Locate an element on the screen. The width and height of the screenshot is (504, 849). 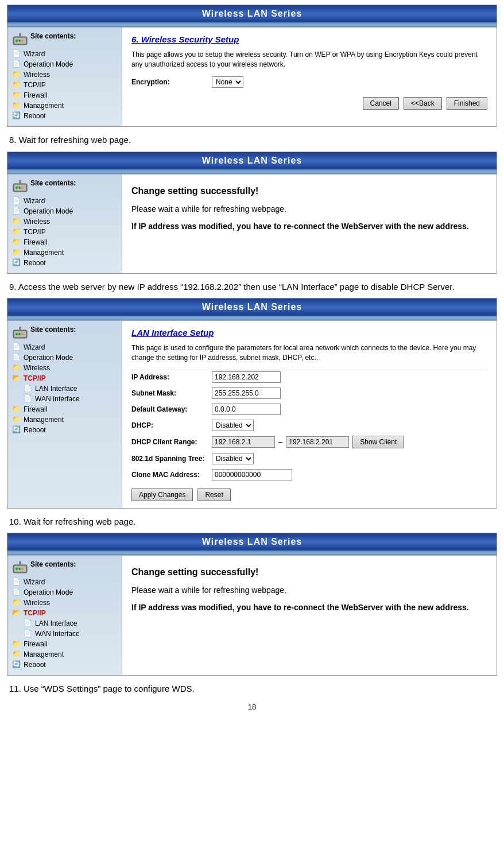
sidebar-item-wireless-4: 📁 Wireless is located at coordinates (64, 603).